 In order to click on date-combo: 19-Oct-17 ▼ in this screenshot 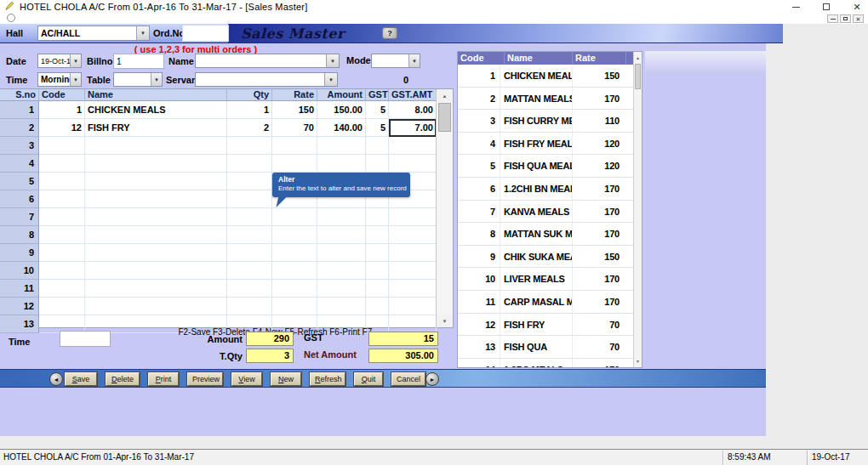, I will do `click(60, 61)`.